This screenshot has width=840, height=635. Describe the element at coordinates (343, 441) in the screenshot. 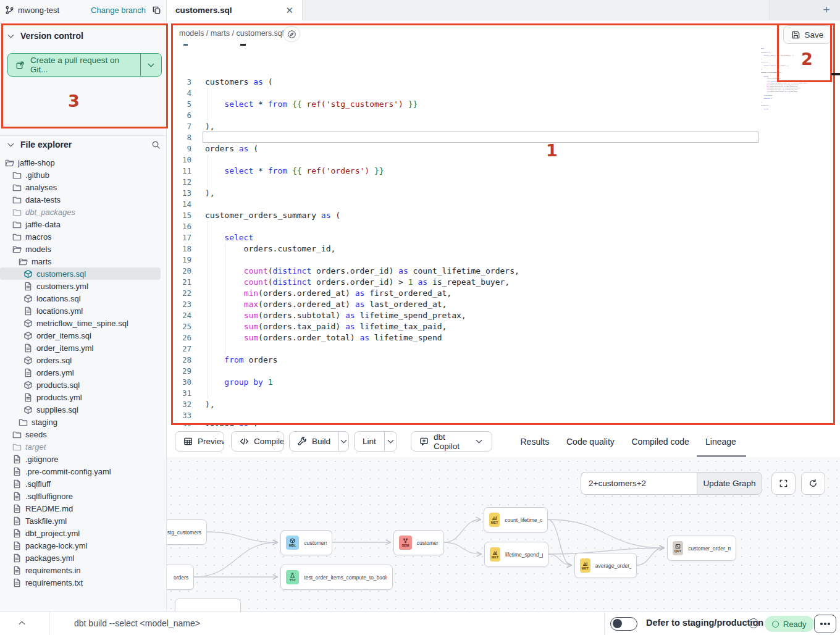

I see `build-dropdown` at that location.